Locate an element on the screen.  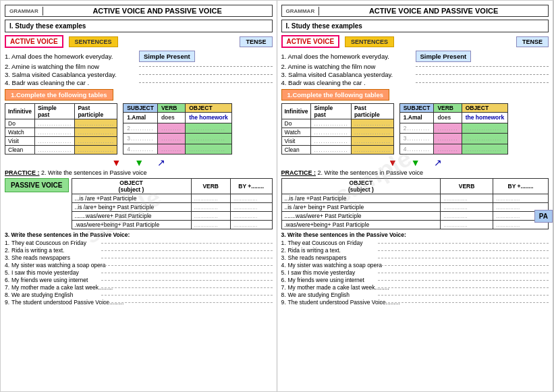
svo-o2: ................ is located at coordinates (209, 128).